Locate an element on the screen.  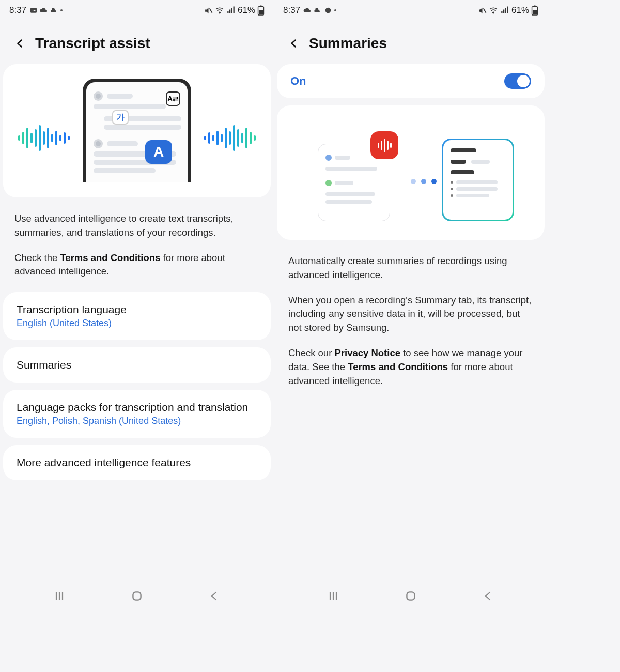
waveform-left-icon is located at coordinates (44, 138).